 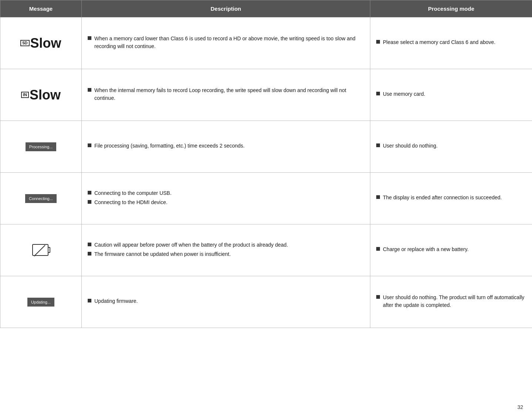 What do you see at coordinates (226, 254) in the screenshot?
I see `bullet-item: The firmware cannot be updated when powe…` at bounding box center [226, 254].